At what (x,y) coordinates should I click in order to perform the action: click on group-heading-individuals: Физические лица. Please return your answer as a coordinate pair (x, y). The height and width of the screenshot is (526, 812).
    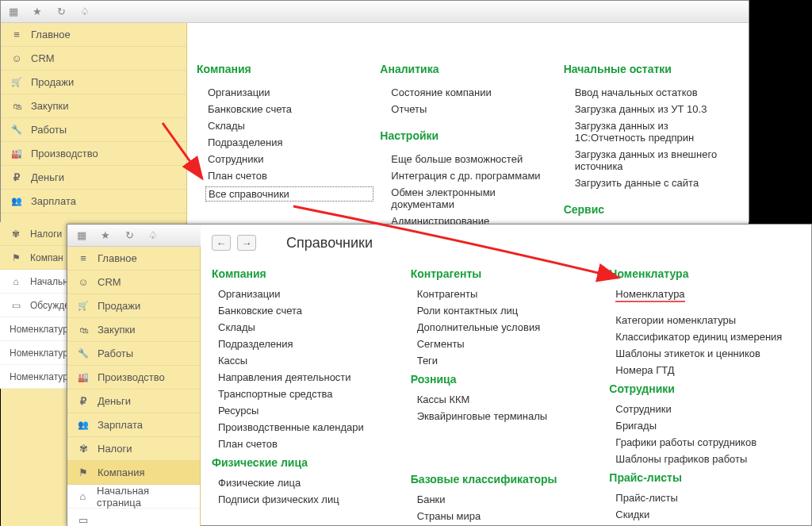
    Looking at the image, I should click on (308, 463).